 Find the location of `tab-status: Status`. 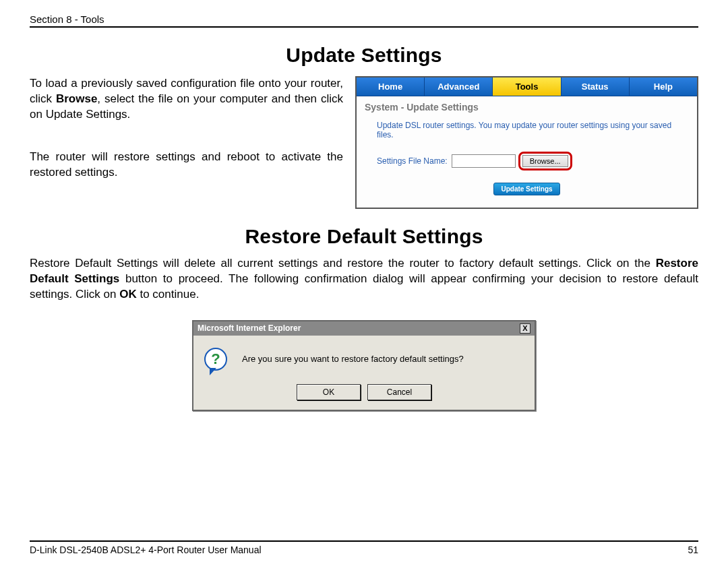

tab-status: Status is located at coordinates (596, 86).